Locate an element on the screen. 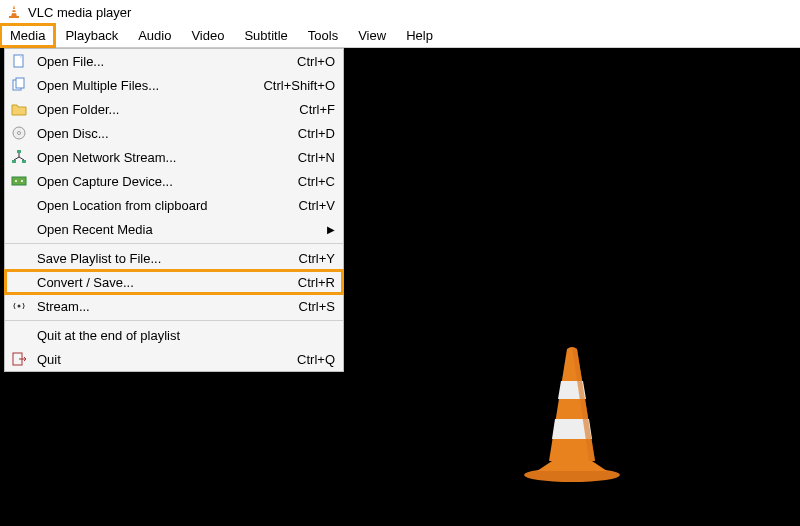 The image size is (800, 526). menu-item-stream: Stream... Ctrl+S is located at coordinates (174, 306).